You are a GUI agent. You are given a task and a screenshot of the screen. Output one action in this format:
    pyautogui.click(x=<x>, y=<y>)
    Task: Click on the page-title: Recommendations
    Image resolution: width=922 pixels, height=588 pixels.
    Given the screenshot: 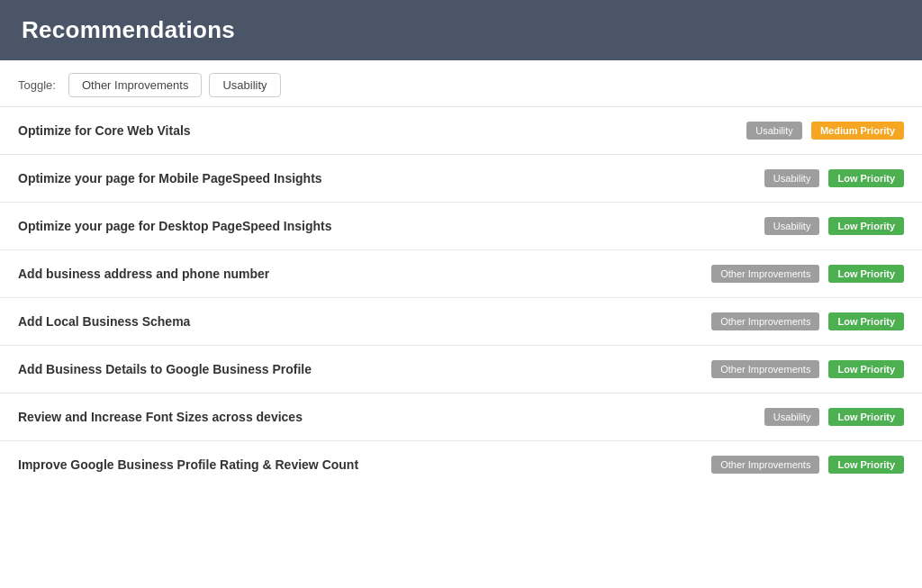 What is the action you would take?
    pyautogui.click(x=461, y=31)
    